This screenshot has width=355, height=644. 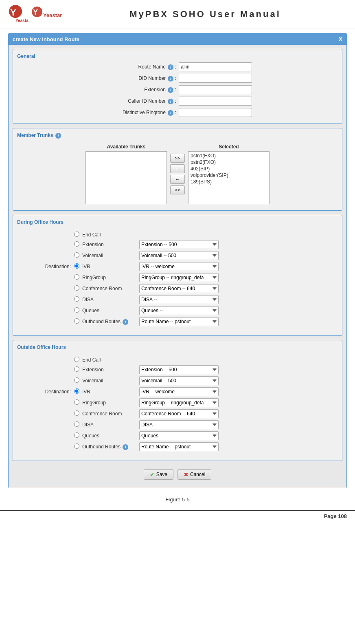 I want to click on available-trunks-list, so click(x=126, y=178).